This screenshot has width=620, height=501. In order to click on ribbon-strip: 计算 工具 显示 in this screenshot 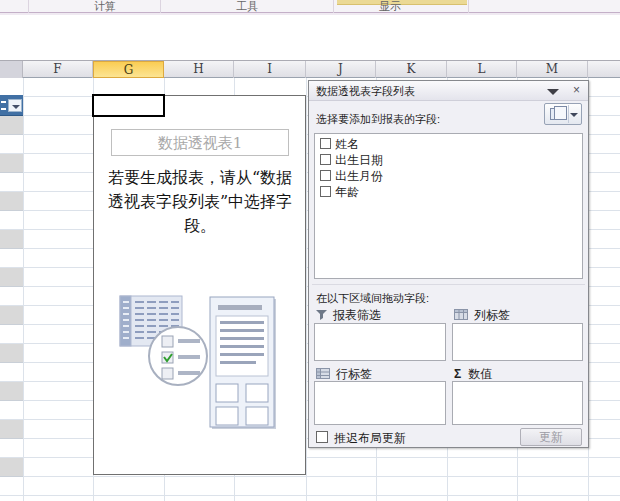, I will do `click(310, 6)`.